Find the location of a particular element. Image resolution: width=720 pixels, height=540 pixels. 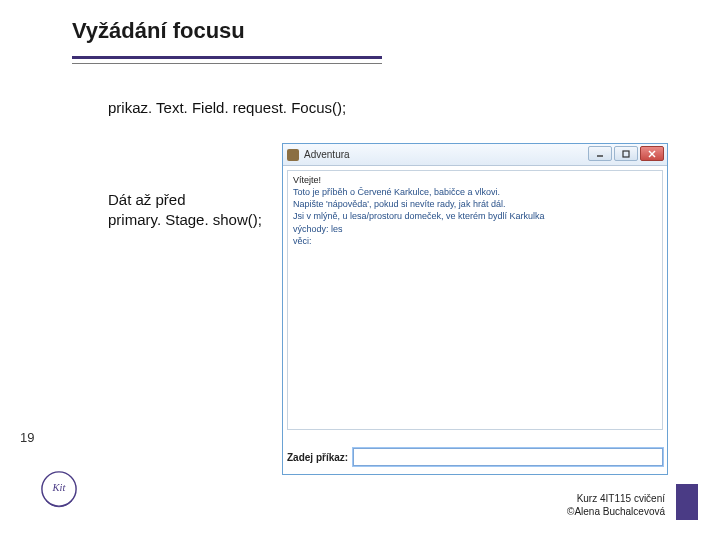

command-input is located at coordinates (508, 457).